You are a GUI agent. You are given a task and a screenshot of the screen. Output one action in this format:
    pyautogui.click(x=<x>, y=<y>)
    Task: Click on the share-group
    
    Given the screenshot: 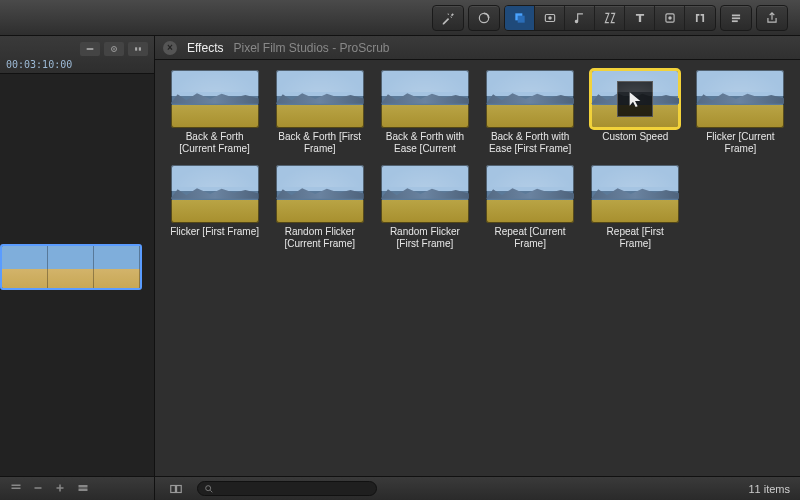 What is the action you would take?
    pyautogui.click(x=772, y=18)
    